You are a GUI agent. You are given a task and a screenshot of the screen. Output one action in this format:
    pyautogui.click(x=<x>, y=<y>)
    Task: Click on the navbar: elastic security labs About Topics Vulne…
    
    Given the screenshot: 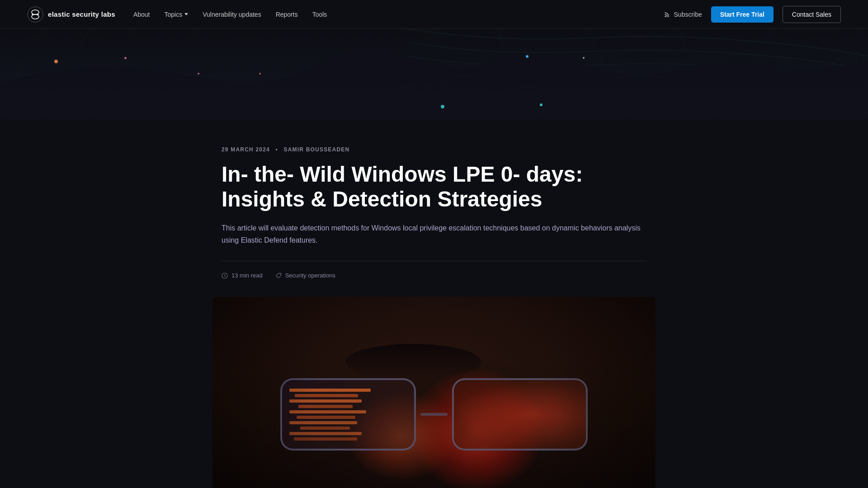 What is the action you would take?
    pyautogui.click(x=434, y=14)
    